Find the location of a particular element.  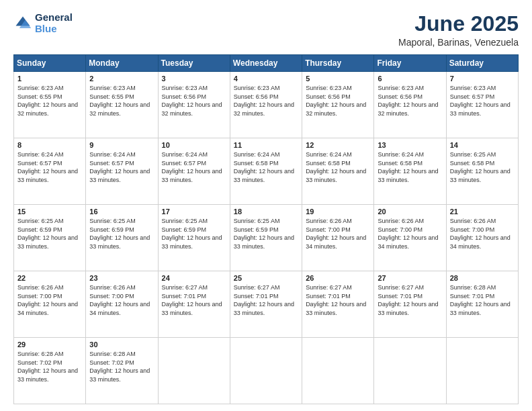

calendar-cell: 9 Sunrise: 6:24 AM Sunset: 6:57 PM Dayli… is located at coordinates (122, 172).